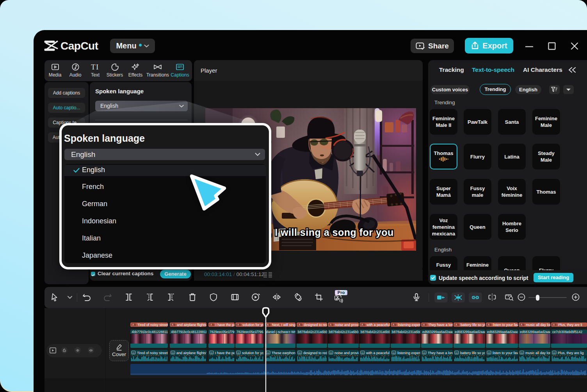  What do you see at coordinates (506, 332) in the screenshot?
I see `svg-text: ed683299aa6ad2aad8b3` at bounding box center [506, 332].